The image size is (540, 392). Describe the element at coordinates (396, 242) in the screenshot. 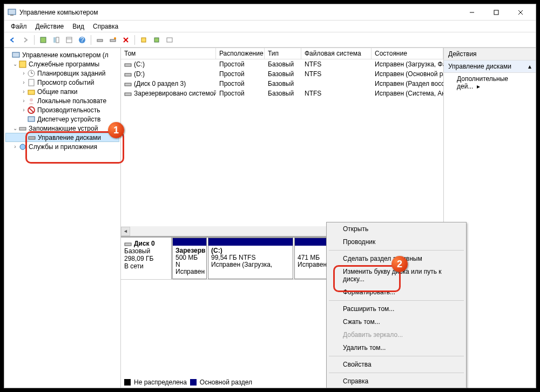

I see `ctx-explorer: Проводник` at that location.